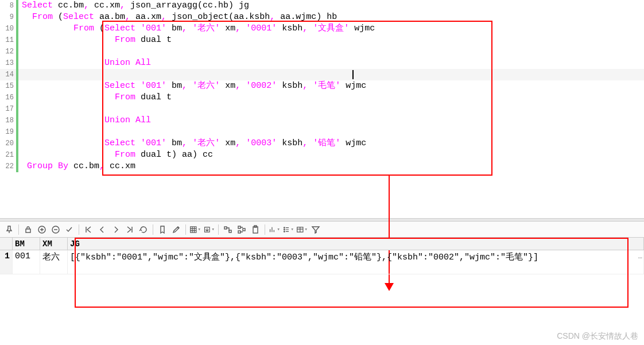 This screenshot has width=644, height=345. I want to click on line-number: 17, so click(9, 109).